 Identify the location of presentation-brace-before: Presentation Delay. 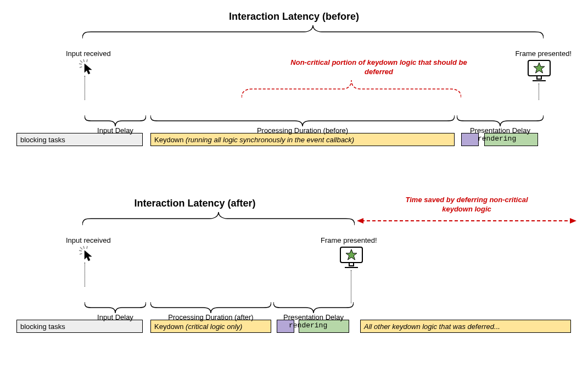
(500, 121).